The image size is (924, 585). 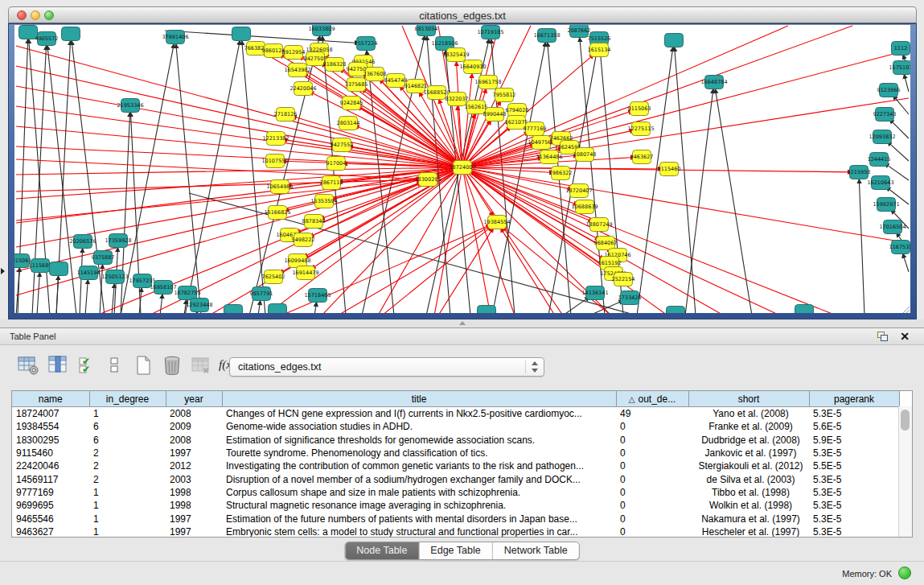 What do you see at coordinates (419, 440) in the screenshot?
I see `cell-title: Estimation of significance thresholds fo…` at bounding box center [419, 440].